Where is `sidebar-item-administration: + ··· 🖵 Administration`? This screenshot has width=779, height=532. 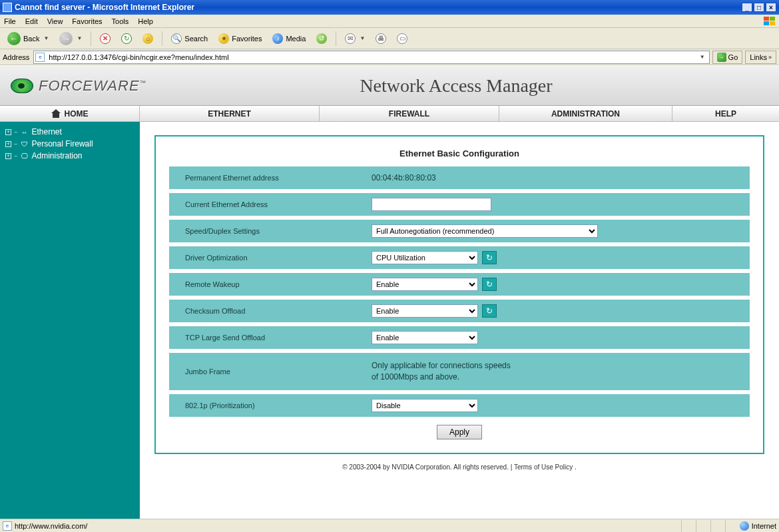 sidebar-item-administration: + ··· 🖵 Administration is located at coordinates (70, 156).